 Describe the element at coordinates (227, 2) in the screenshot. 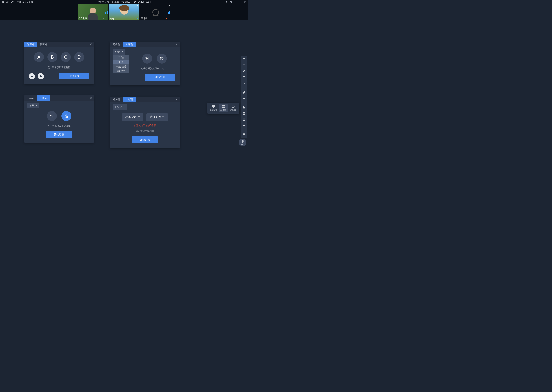

I see `camera-toggle-icon` at that location.